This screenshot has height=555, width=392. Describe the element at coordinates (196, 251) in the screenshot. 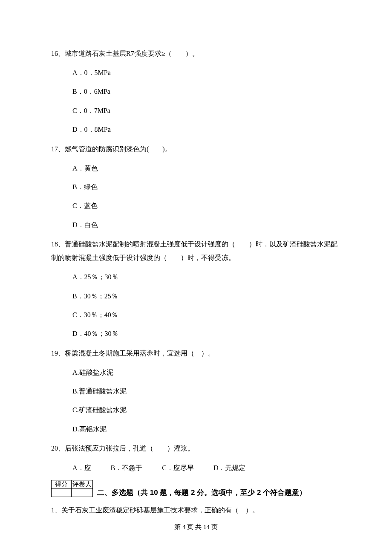

I see `question-text: 18、普通硅酸盐水泥配制的喷射混凝土强度低于设计强度的（ ）时，以及矿渣硅酸盐水…` at that location.